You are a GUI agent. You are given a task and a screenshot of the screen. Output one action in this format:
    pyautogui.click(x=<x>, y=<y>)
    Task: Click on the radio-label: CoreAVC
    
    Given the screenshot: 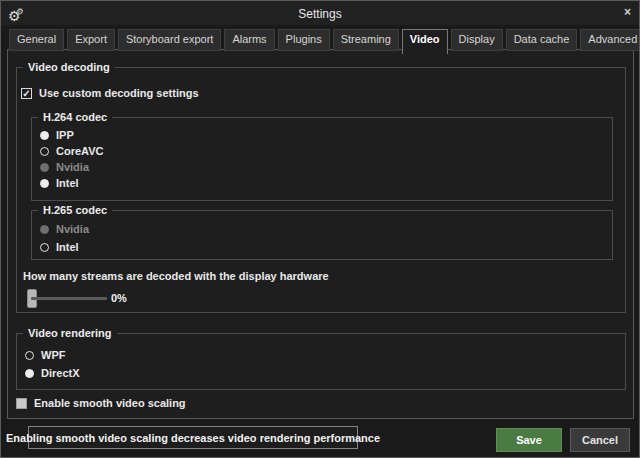 What is the action you would take?
    pyautogui.click(x=80, y=152)
    